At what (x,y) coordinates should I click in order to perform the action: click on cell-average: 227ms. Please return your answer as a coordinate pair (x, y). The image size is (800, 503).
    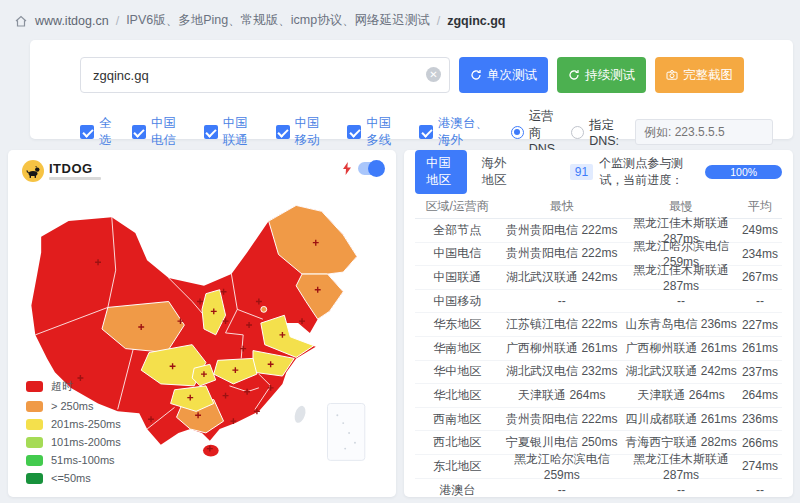
    Looking at the image, I should click on (760, 325).